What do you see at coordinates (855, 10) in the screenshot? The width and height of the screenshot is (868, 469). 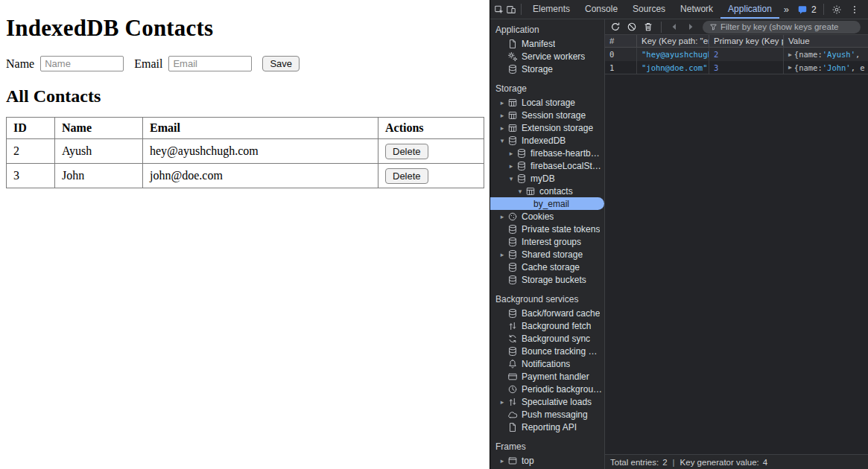 I see `menu-button` at bounding box center [855, 10].